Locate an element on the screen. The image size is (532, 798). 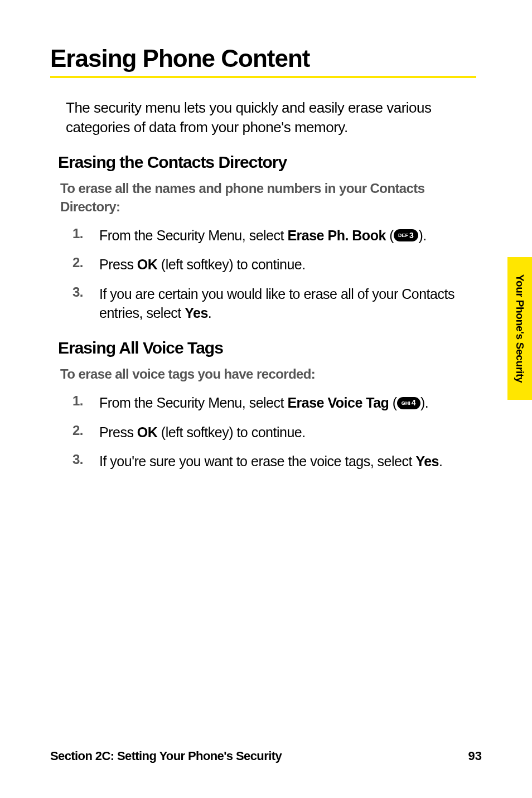
step-body: If you're sure you want to erase the voi… is located at coordinates (271, 462).